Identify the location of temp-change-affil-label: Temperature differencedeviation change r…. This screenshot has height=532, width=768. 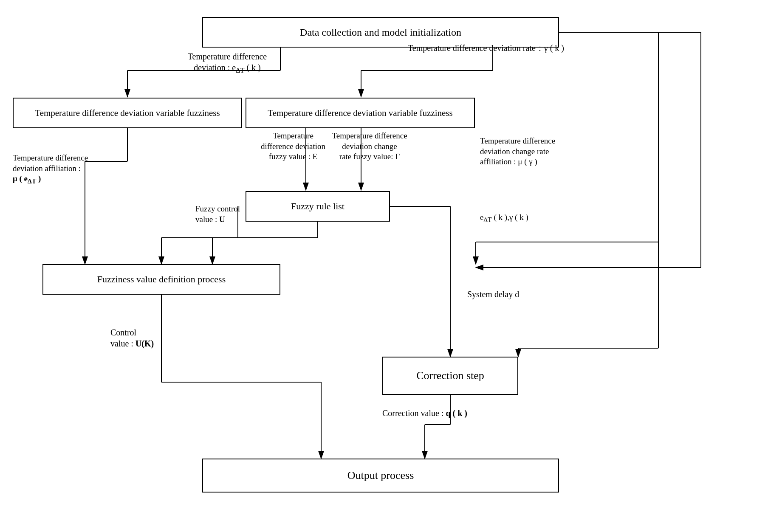
(539, 152).